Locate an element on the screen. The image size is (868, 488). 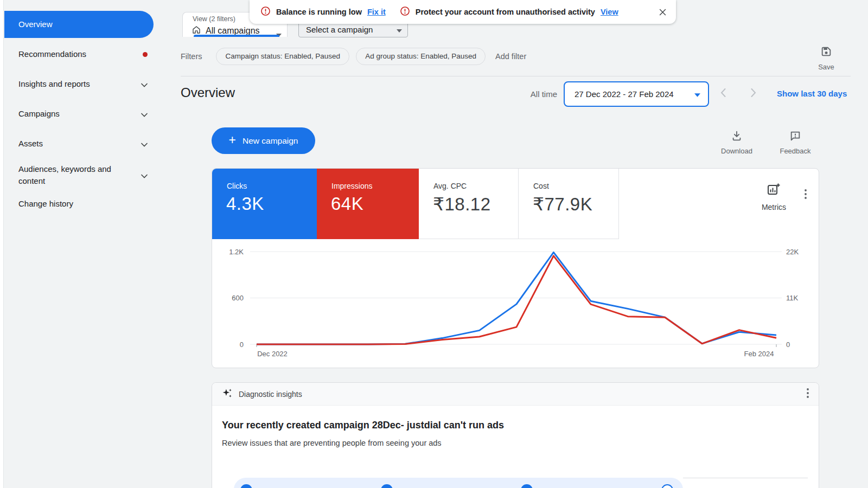
notification-text: Protect your account from unauthorised a… is located at coordinates (506, 12).